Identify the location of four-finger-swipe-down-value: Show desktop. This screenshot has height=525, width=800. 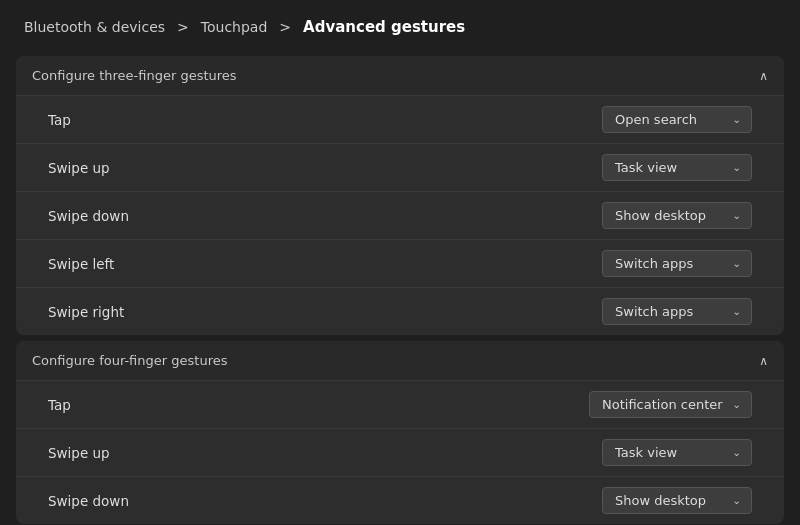
(660, 500).